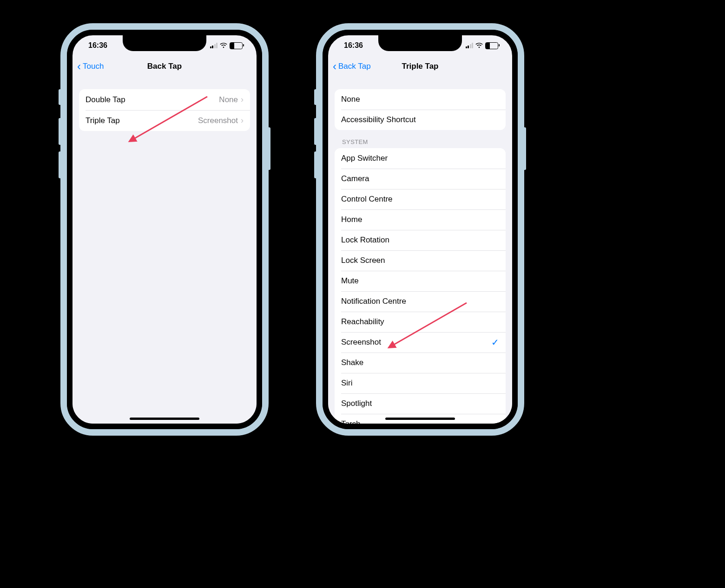 The image size is (725, 588). Describe the element at coordinates (420, 322) in the screenshot. I see `row-label: Reachability` at that location.